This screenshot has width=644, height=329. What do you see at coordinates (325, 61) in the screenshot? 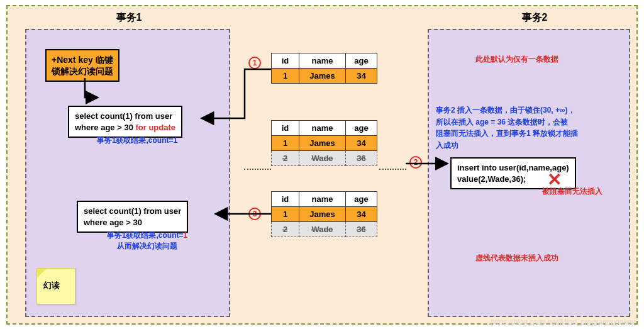
I see `table-header-row: id name age` at bounding box center [325, 61].